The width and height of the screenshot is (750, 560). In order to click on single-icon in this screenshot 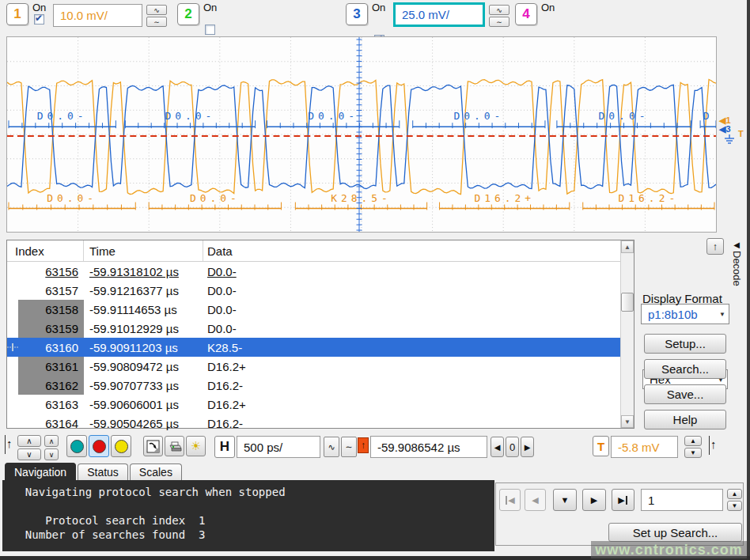, I will do `click(122, 446)`.